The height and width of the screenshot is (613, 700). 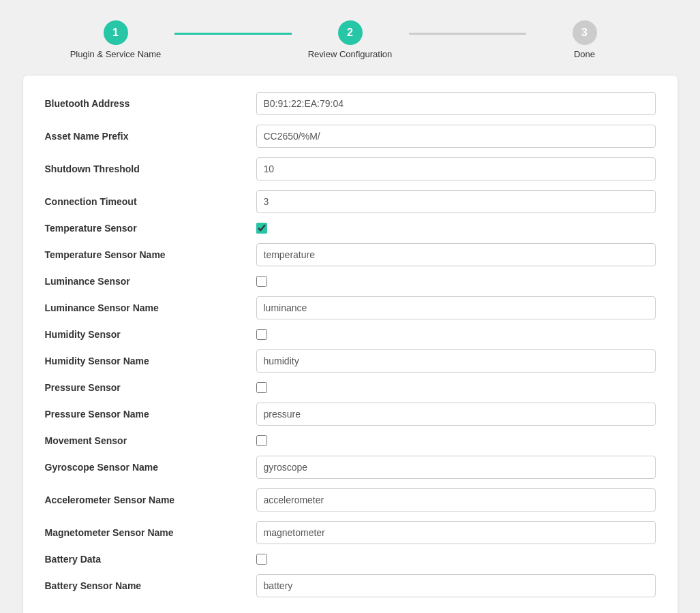 I want to click on step-3: 3 Done, so click(x=585, y=40).